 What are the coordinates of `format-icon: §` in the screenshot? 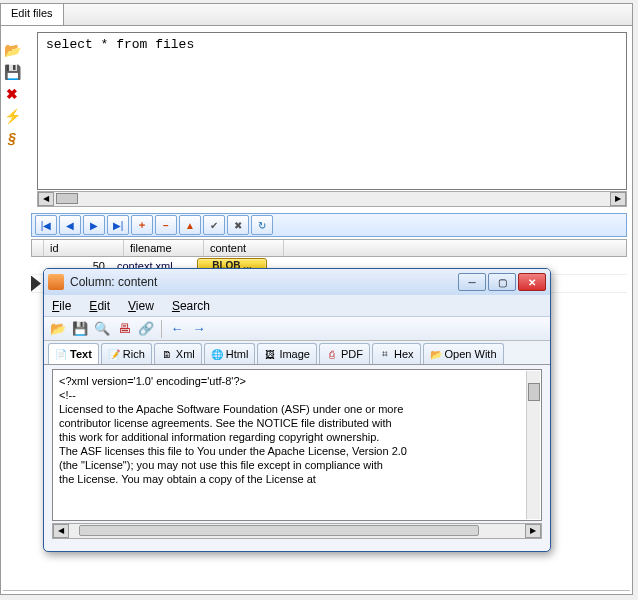 It's located at (12, 138).